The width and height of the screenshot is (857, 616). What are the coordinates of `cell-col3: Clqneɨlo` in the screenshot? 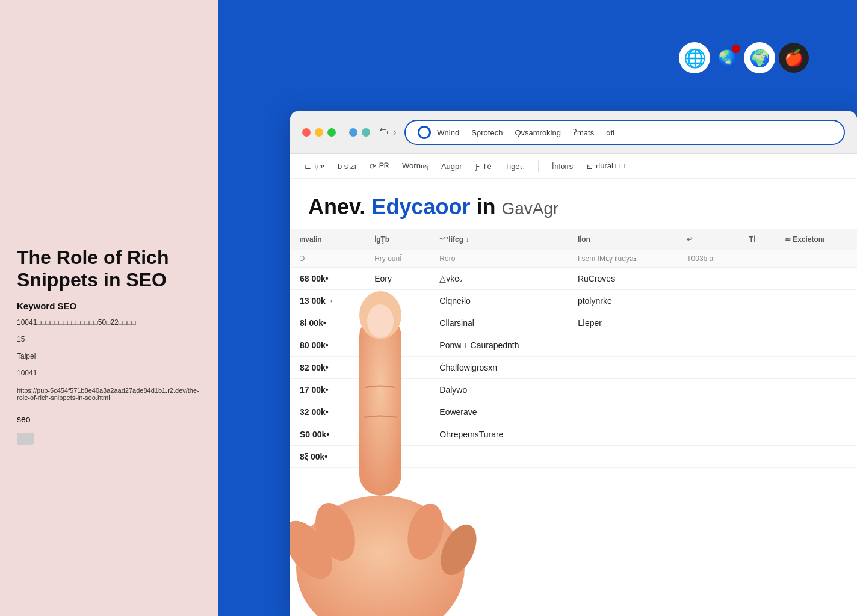 It's located at (499, 301).